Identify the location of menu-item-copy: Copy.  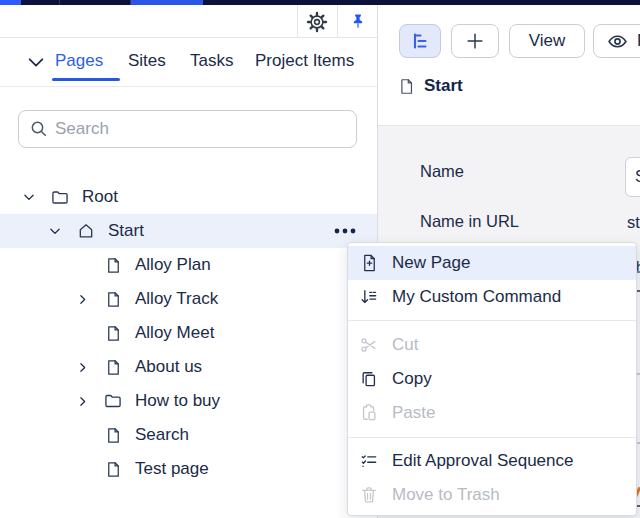
(492, 379).